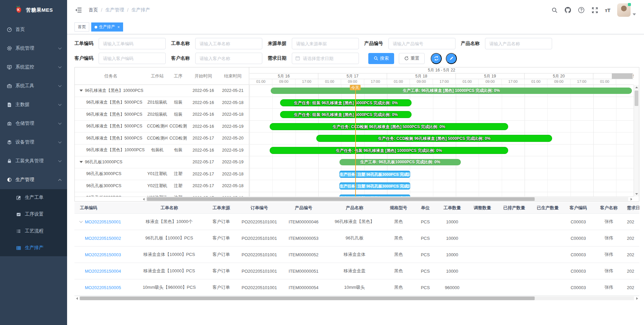 This screenshot has width=644, height=325. Describe the element at coordinates (162, 103) in the screenshot. I see `gantt-grid-row: 96孔移液盒【黑色】5000PCSZ01组装机组装2022-05-162022-…` at that location.